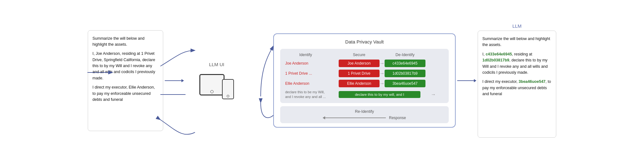 The height and width of the screenshot is (161, 644). I want to click on right-para3: I direct my executor, 3bea46uoe547, to p…, so click(517, 88).